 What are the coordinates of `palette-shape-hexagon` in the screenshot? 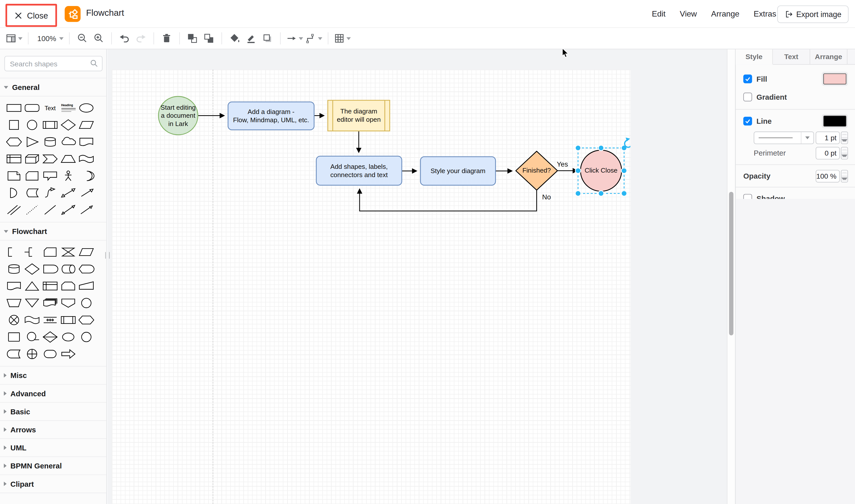 It's located at (14, 142).